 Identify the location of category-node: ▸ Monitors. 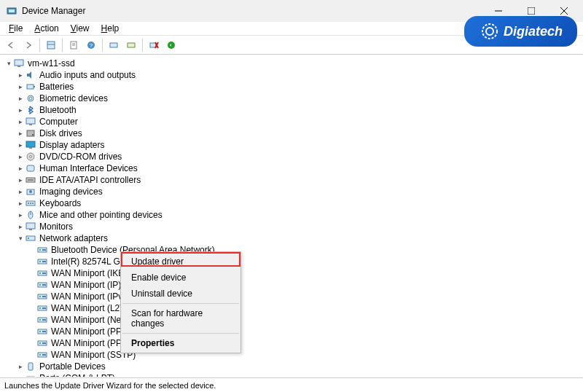
(292, 227).